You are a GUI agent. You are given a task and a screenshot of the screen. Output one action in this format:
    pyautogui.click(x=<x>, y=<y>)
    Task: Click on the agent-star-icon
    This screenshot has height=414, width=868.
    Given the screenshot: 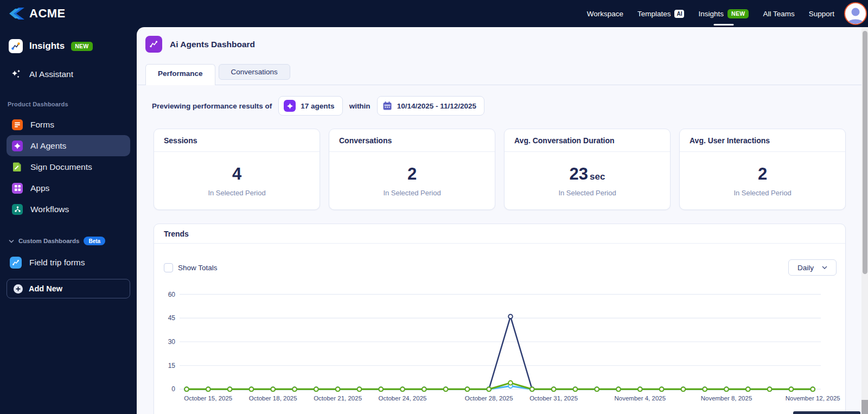 What is the action you would take?
    pyautogui.click(x=290, y=106)
    